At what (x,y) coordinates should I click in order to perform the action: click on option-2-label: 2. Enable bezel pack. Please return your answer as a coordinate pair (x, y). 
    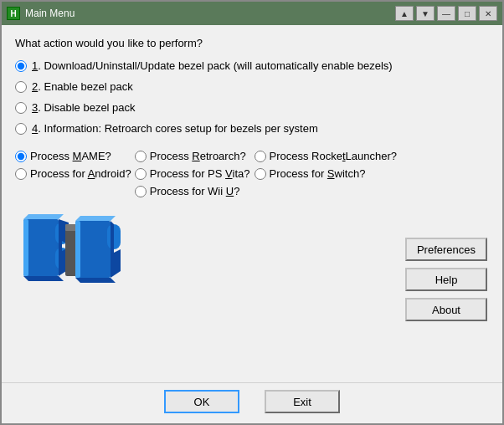
    Looking at the image, I should click on (82, 87).